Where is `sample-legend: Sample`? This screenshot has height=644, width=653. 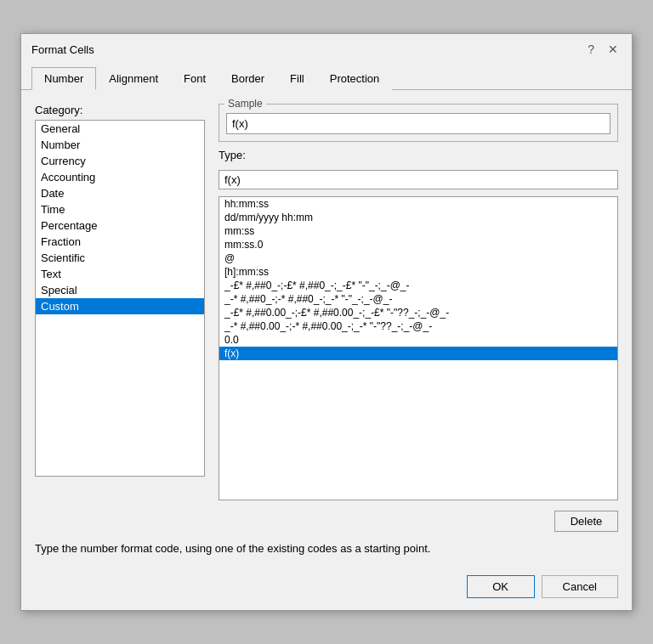
sample-legend: Sample is located at coordinates (245, 104).